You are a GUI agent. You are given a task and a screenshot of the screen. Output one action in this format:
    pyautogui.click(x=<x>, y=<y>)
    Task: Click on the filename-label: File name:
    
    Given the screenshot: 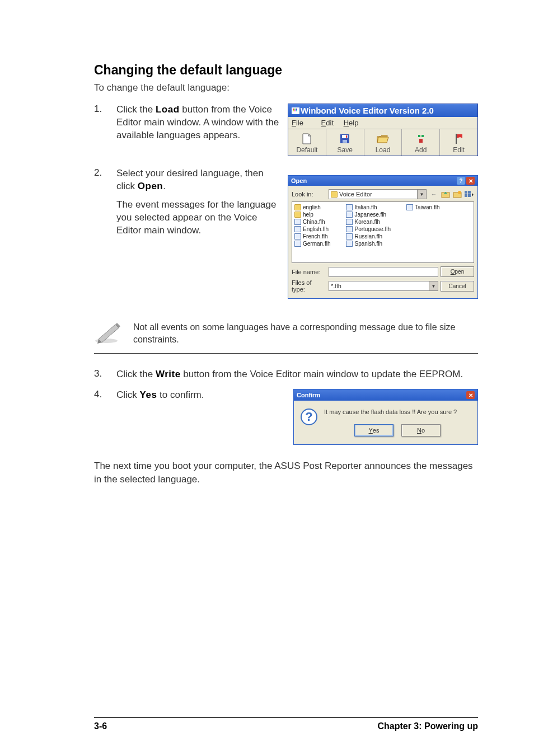 What is the action you would take?
    pyautogui.click(x=309, y=272)
    